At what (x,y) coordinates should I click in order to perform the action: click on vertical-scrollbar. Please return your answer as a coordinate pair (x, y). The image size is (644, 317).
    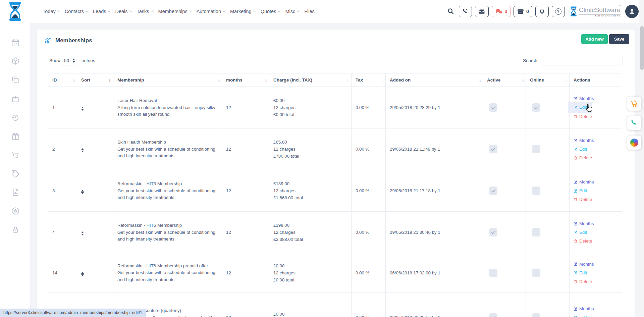
    Looking at the image, I should click on (641, 158).